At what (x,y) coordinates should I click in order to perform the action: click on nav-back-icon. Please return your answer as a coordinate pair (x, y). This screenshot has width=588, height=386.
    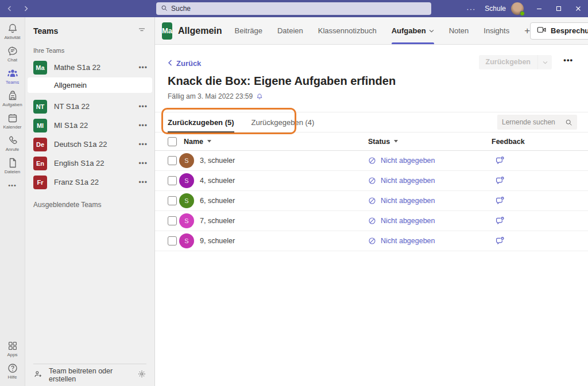
    Looking at the image, I should click on (10, 9).